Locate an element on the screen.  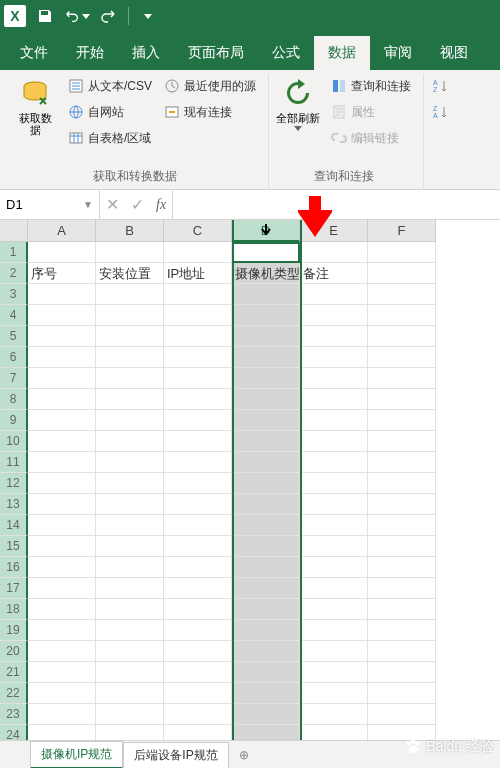
sheet-tab: 摄像机IP规范 is located at coordinates (76, 755).